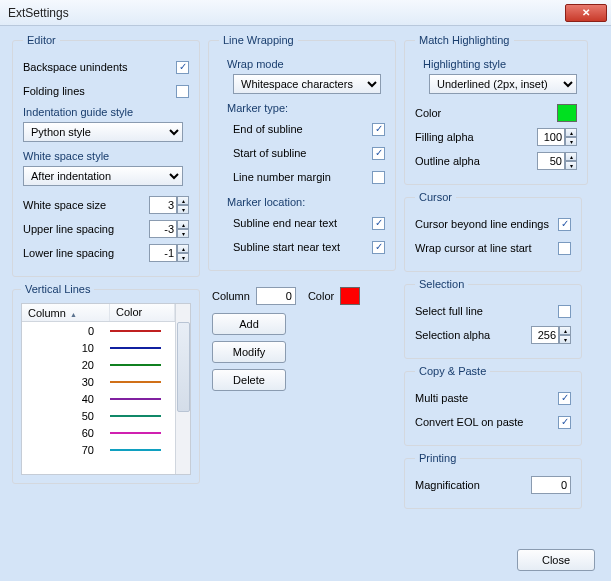  What do you see at coordinates (486, 398) in the screenshot?
I see `multi-paste-label: Multi paste` at bounding box center [486, 398].